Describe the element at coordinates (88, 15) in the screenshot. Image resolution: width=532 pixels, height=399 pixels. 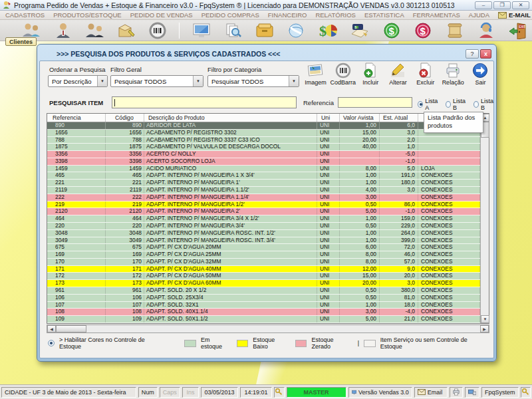
I see `menu-item-produtos-estoque: PRODUTOS/ESTOQUE` at that location.